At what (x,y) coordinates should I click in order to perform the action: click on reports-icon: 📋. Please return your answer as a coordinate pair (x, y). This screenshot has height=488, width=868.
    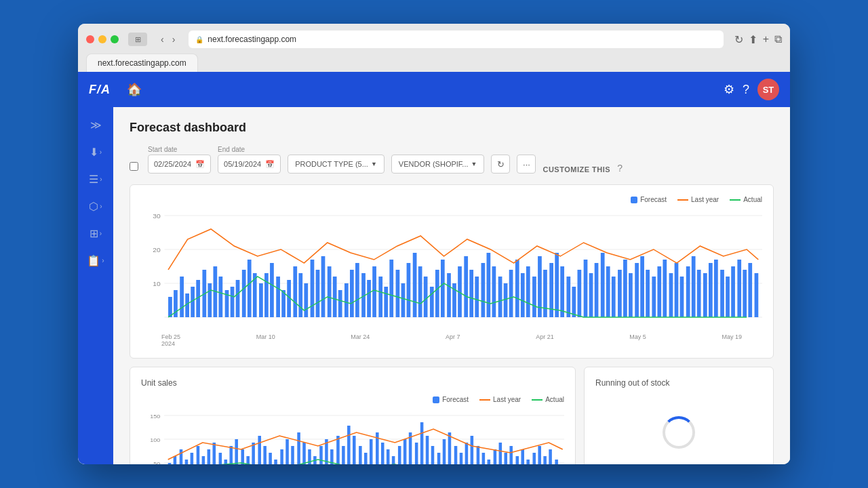
    Looking at the image, I should click on (94, 260).